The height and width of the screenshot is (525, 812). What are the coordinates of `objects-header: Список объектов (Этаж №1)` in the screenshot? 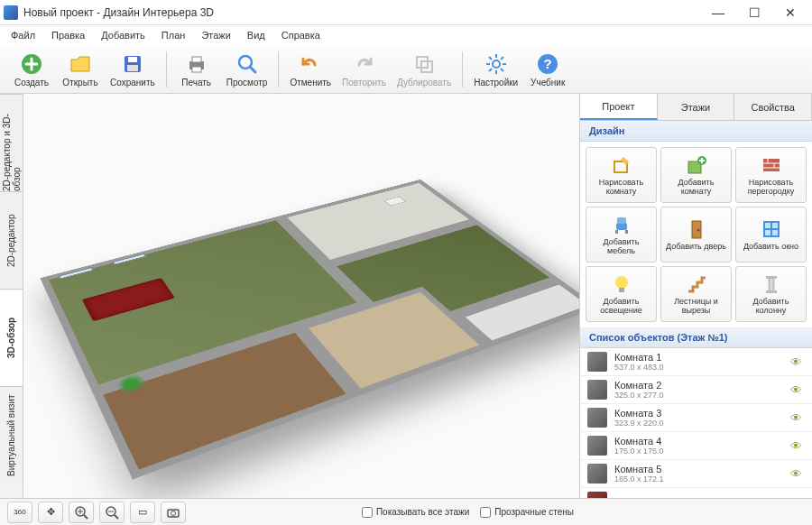 It's located at (697, 337).